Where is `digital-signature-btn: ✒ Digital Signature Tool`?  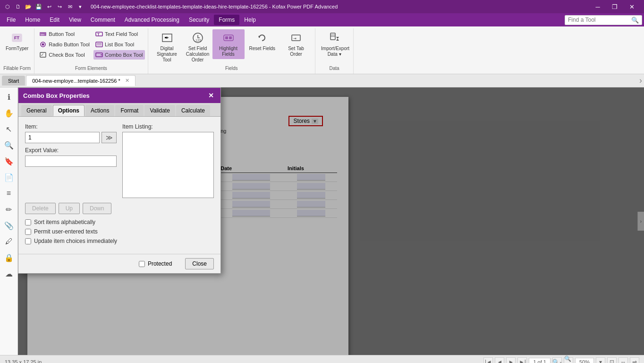
digital-signature-btn: ✒ Digital Signature Tool is located at coordinates (167, 47).